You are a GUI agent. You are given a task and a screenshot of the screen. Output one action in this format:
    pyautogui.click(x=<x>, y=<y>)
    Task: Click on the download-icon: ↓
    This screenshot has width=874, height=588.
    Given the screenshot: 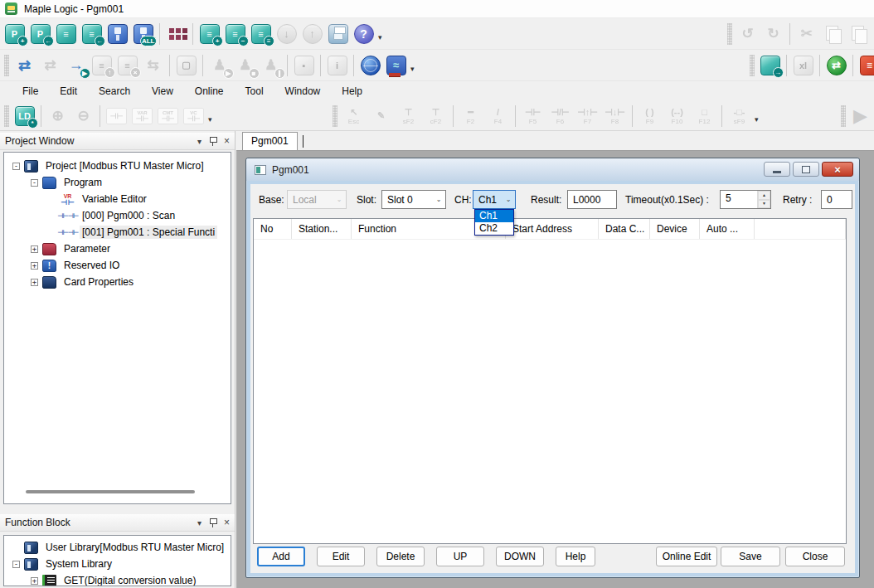 What is the action you would take?
    pyautogui.click(x=287, y=34)
    